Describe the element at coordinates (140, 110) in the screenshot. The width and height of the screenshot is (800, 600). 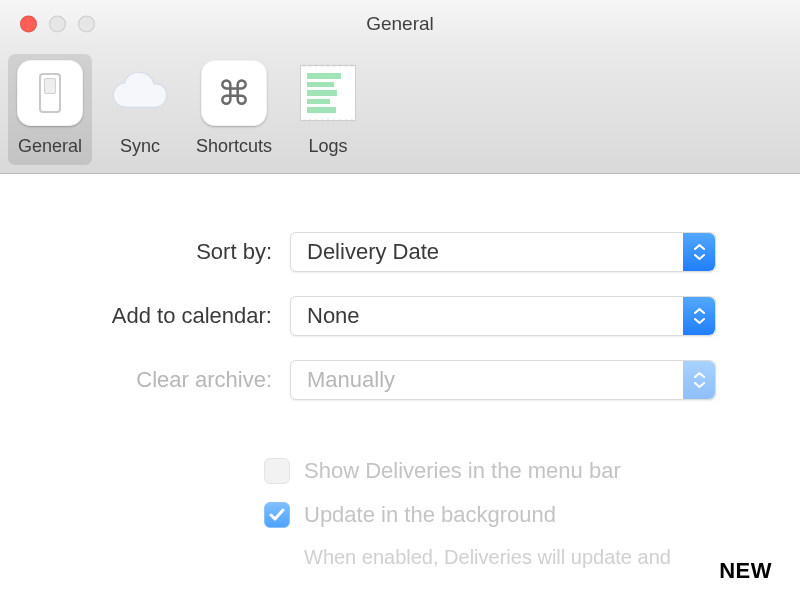
I see `tab-sync: Sync` at that location.